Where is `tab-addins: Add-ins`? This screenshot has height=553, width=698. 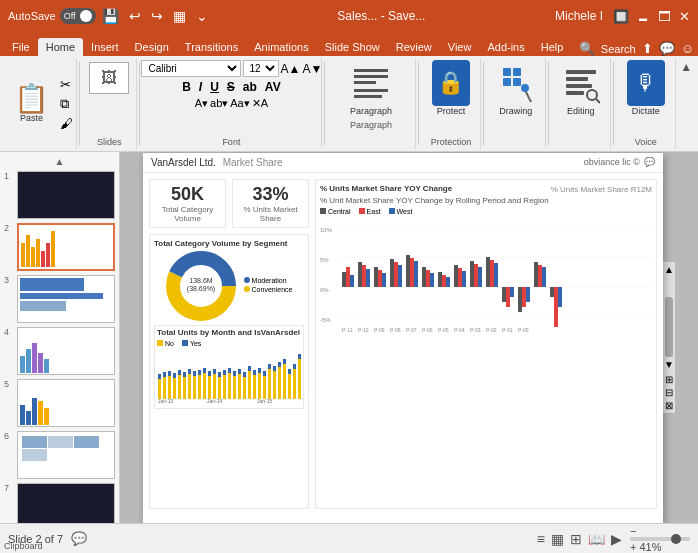
tab-addins: Add-ins is located at coordinates (506, 47).